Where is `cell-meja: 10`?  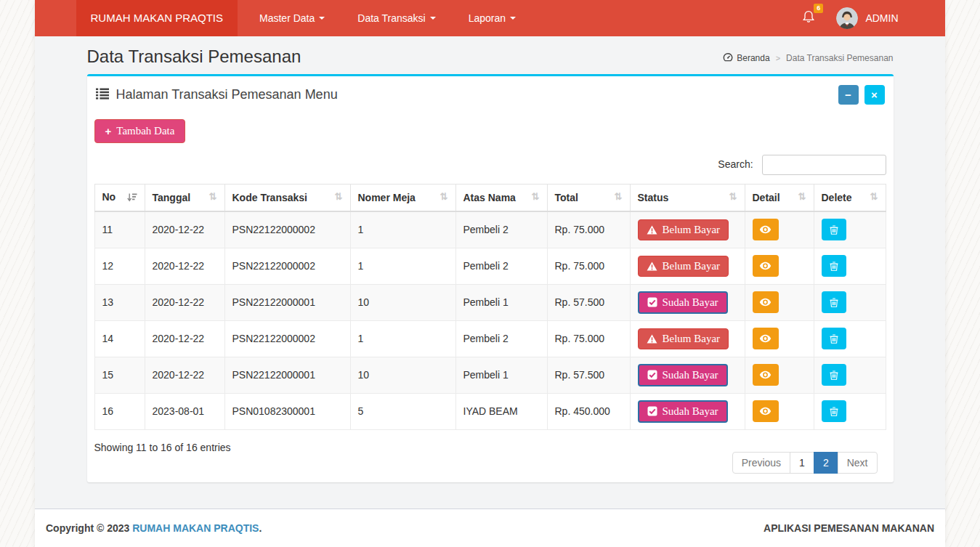
cell-meja: 10 is located at coordinates (402, 375).